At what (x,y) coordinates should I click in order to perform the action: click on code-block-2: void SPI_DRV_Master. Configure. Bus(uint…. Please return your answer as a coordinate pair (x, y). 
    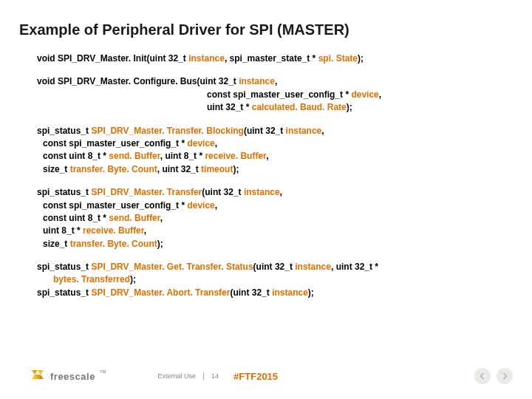
    Looking at the image, I should click on (275, 95).